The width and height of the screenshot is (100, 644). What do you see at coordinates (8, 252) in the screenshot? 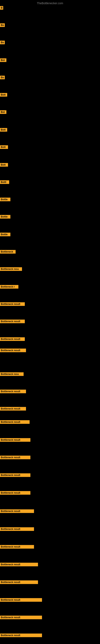
I see `bottleneck-label-14: Bottleneck` at bounding box center [8, 252].